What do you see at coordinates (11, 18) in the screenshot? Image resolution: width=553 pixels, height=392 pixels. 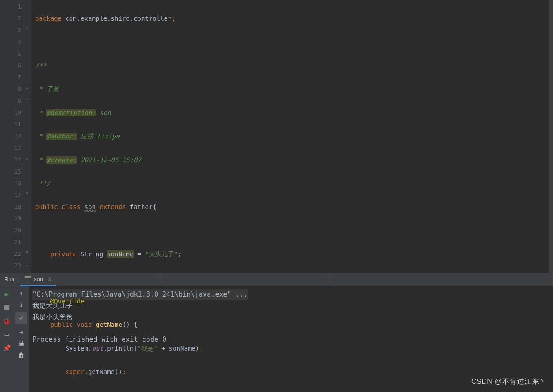 I see `line-number: 2` at bounding box center [11, 18].